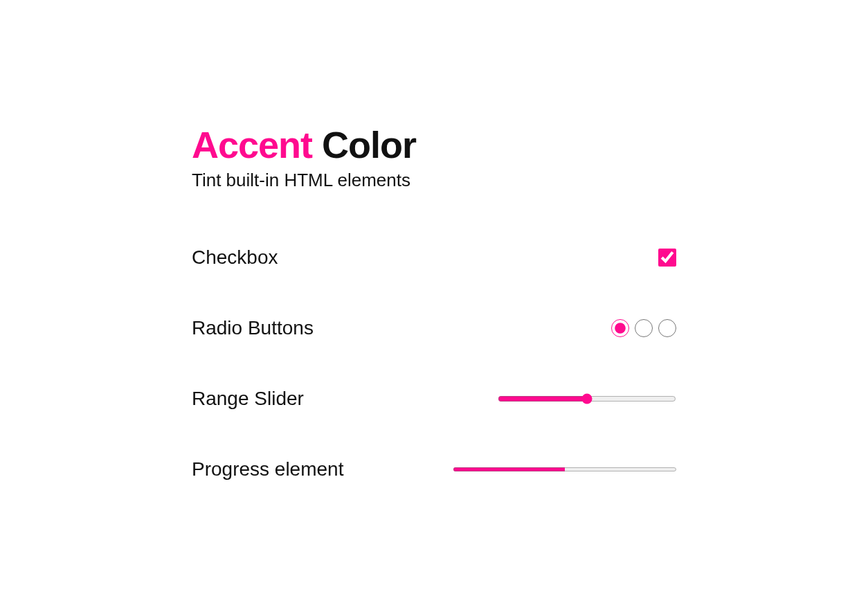 The height and width of the screenshot is (594, 868). What do you see at coordinates (587, 399) in the screenshot?
I see `range-slider` at bounding box center [587, 399].